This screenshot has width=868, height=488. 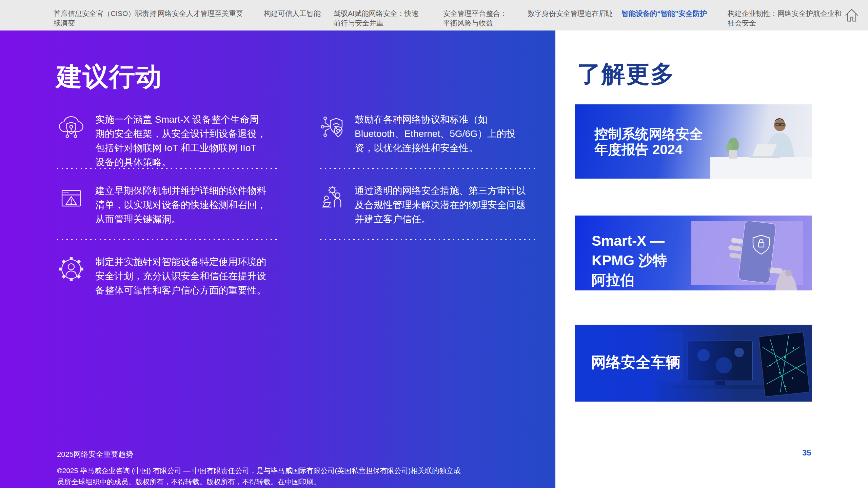 I want to click on gear-user-icon, so click(x=71, y=269).